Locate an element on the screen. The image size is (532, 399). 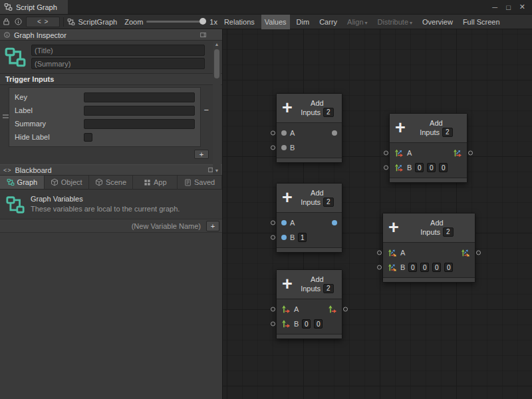
graph-variables-block: Graph Variables These variables are loca… is located at coordinates (111, 204).